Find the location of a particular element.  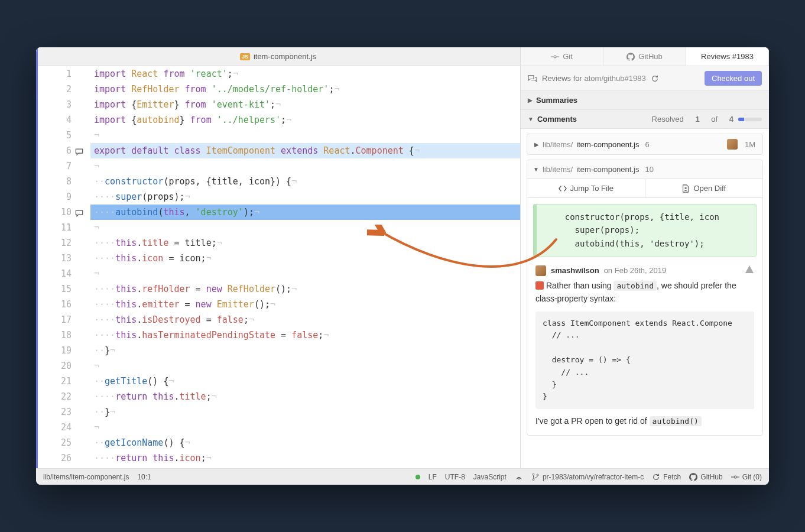

checked-out-button: Checked out is located at coordinates (733, 78).